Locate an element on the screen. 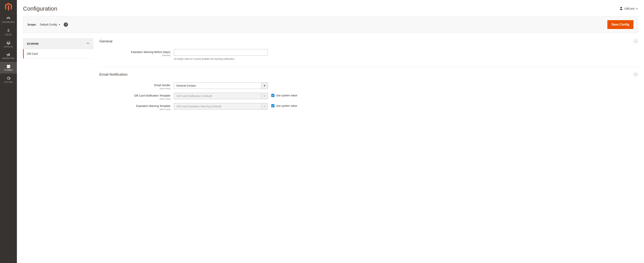 The image size is (644, 263). help-icon: ? is located at coordinates (66, 24).